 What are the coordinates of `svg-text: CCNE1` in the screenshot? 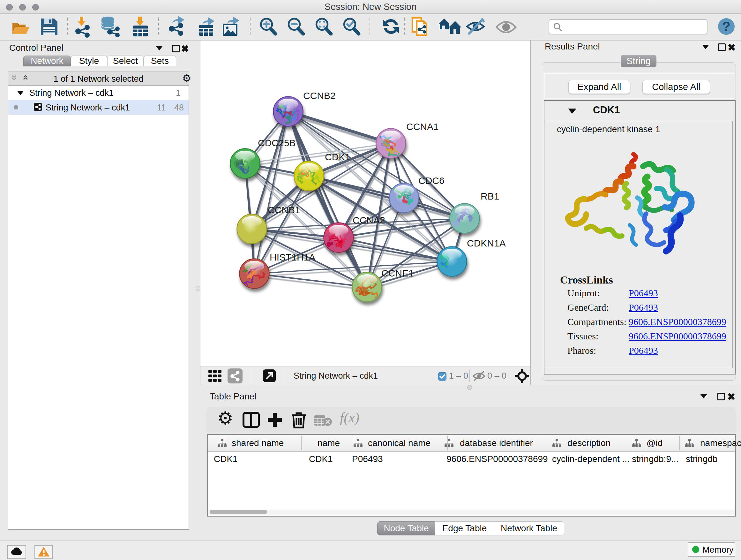 It's located at (398, 273).